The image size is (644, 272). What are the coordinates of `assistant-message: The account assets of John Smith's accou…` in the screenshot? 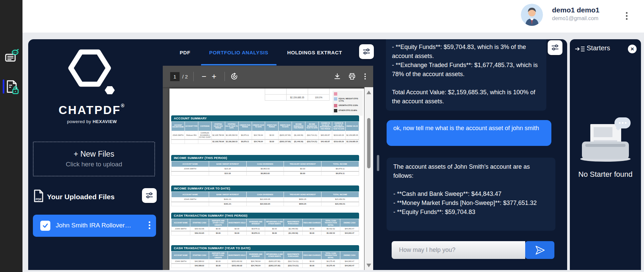 It's located at (471, 194).